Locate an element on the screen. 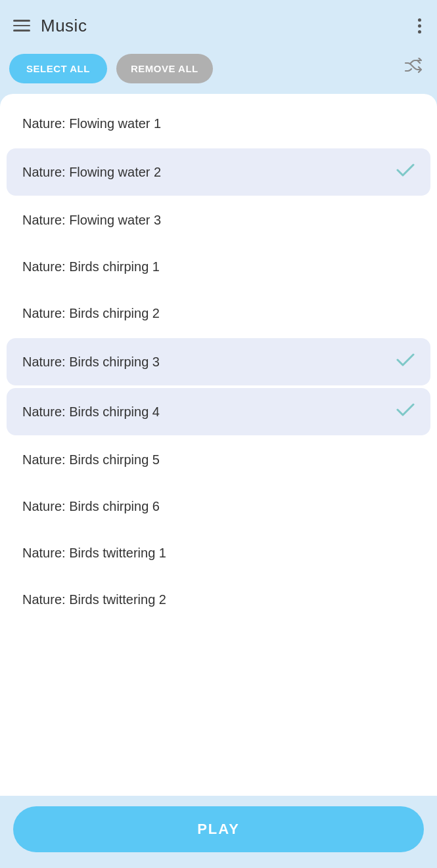 This screenshot has width=437, height=868. select-all-button: SELECT ALL is located at coordinates (58, 68).